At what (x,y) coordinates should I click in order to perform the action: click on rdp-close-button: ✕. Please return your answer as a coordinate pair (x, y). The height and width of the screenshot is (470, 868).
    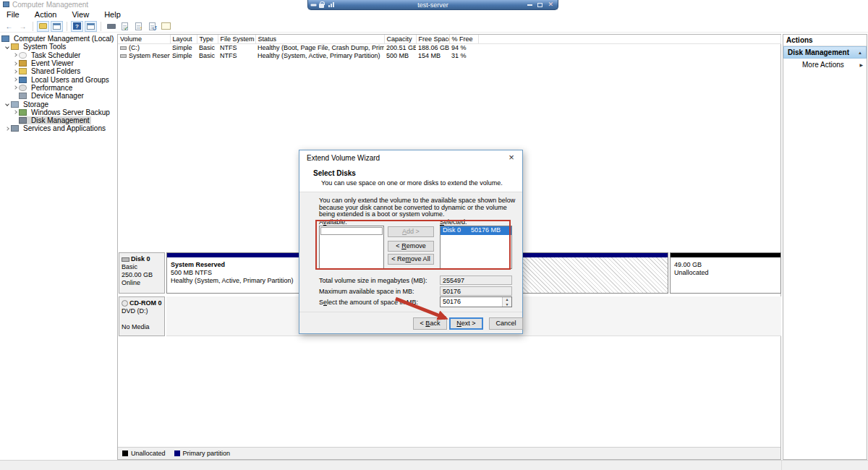
    Looking at the image, I should click on (550, 4).